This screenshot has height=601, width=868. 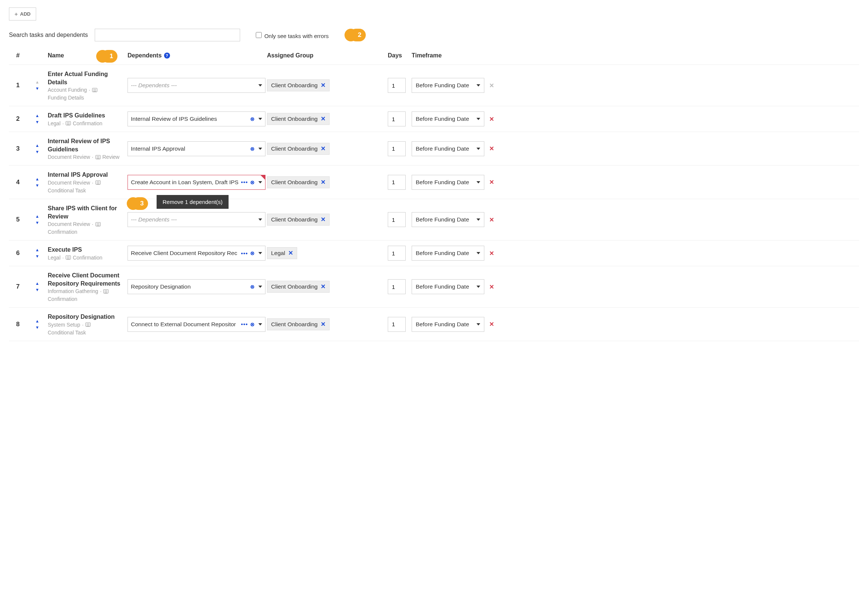 I want to click on dependents-select: Receive Client Document Repository Rec••…, so click(x=197, y=253).